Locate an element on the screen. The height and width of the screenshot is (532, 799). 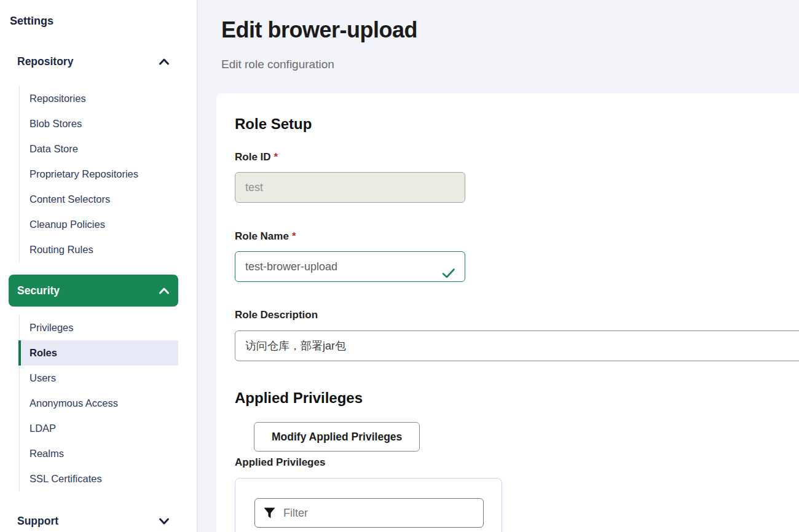
applied-privileges-box is located at coordinates (369, 505).